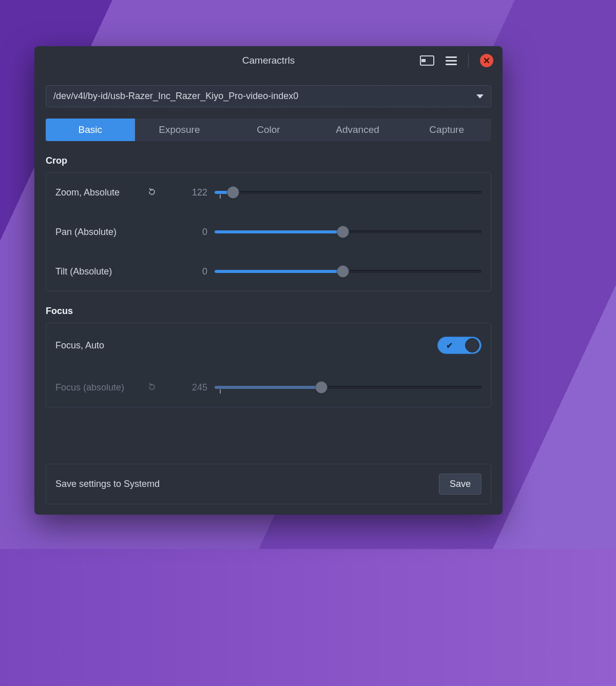 This screenshot has width=616, height=686. Describe the element at coordinates (268, 484) in the screenshot. I see `save-bar: Save settings to Systemd Save` at that location.